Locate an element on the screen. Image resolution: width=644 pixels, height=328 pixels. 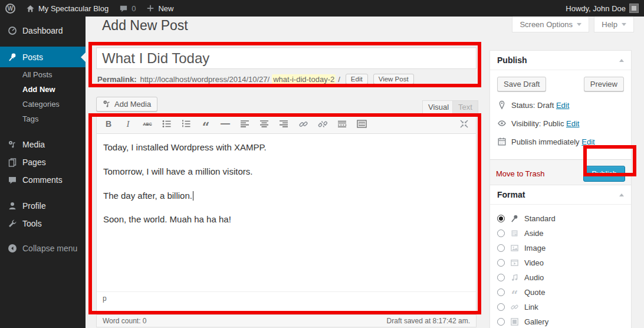
editor-paragraph: Today, I installed Wordpress with XAMPP. is located at coordinates (287, 147).